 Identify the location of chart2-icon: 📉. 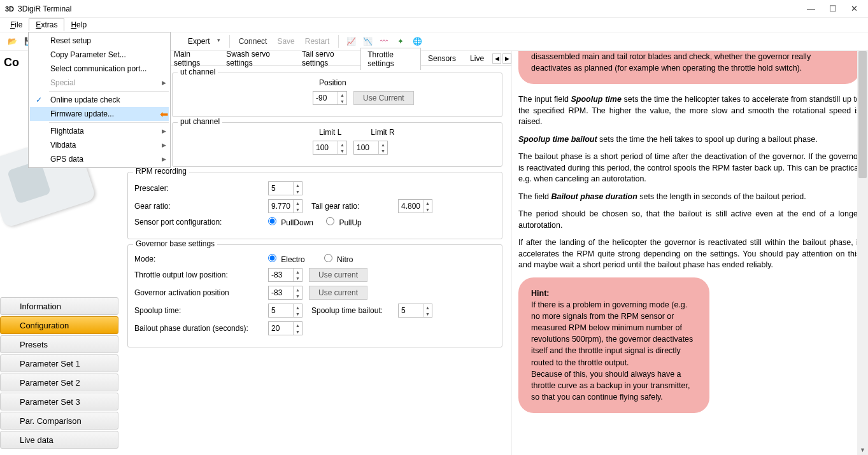
(367, 41).